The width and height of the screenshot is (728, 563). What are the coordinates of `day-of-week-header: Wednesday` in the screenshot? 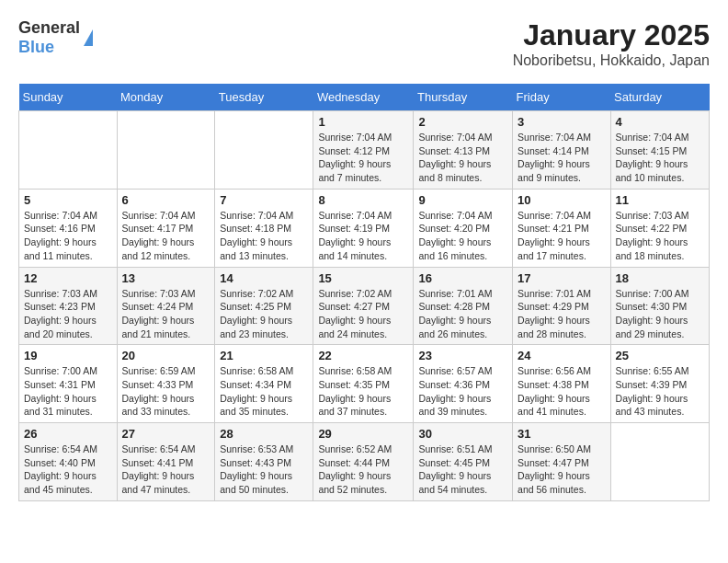 It's located at (364, 98).